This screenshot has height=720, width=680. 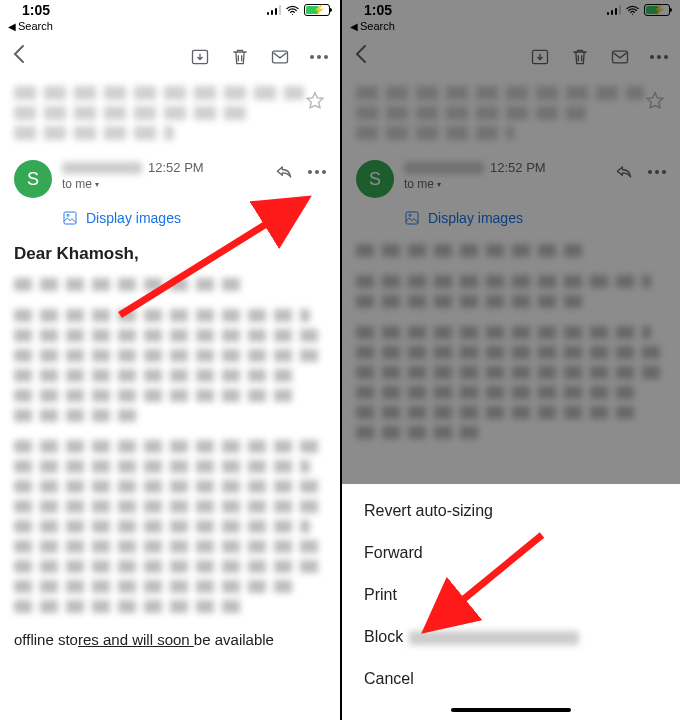 I want to click on more-icon, so click(x=319, y=57).